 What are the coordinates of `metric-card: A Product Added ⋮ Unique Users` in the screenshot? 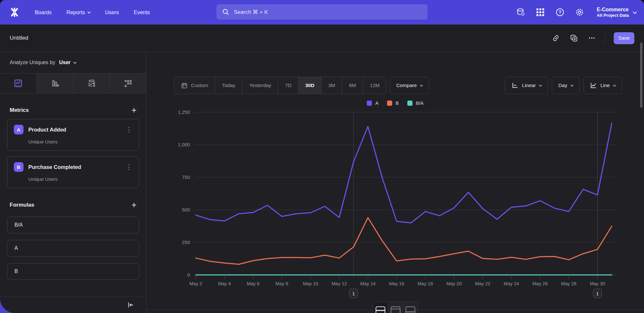 It's located at (73, 135).